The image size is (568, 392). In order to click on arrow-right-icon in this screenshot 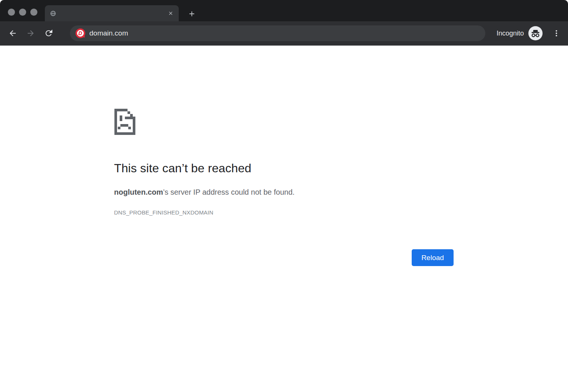, I will do `click(31, 33)`.